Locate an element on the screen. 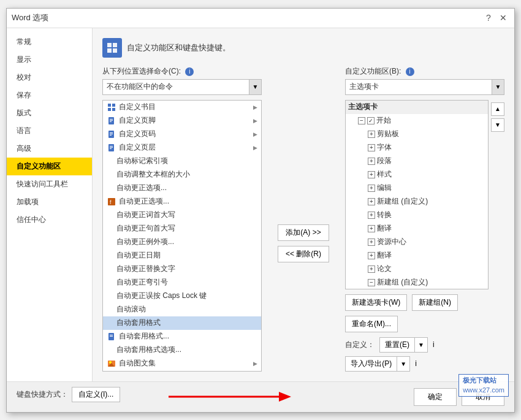 This screenshot has height=420, width=521. list-item: 自动更正替换文字 is located at coordinates (182, 269).